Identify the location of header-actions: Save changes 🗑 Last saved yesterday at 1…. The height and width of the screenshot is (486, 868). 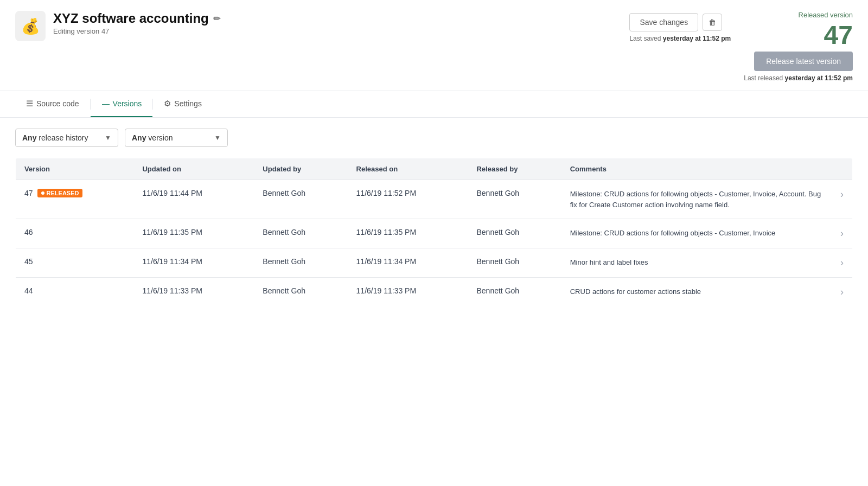
(680, 28).